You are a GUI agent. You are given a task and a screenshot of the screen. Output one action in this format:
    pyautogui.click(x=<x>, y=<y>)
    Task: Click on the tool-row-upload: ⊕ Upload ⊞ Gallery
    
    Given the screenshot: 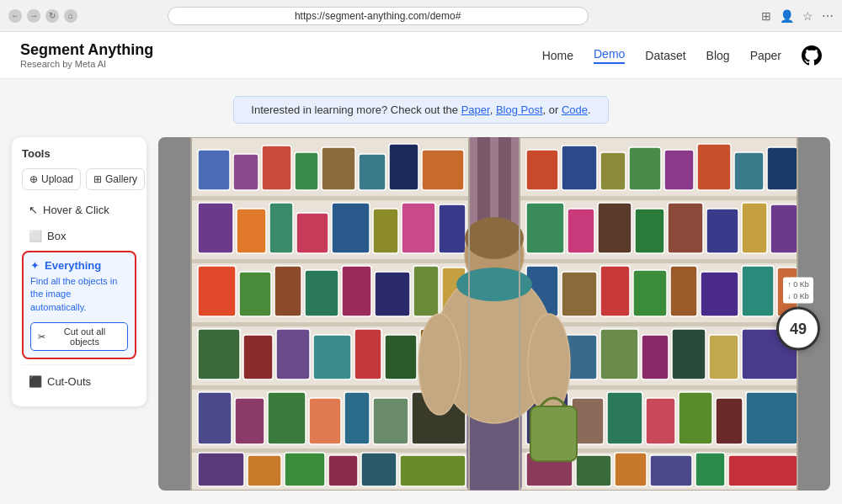 What is the action you would take?
    pyautogui.click(x=79, y=179)
    